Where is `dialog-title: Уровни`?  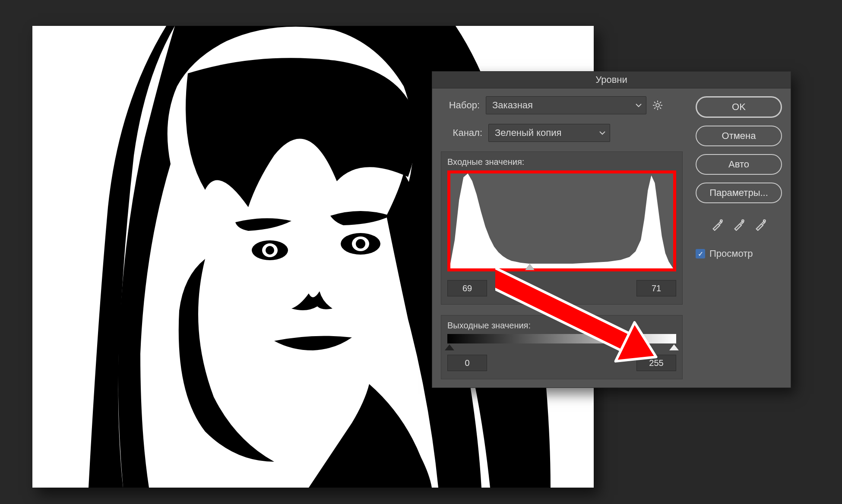 dialog-title: Уровни is located at coordinates (611, 80).